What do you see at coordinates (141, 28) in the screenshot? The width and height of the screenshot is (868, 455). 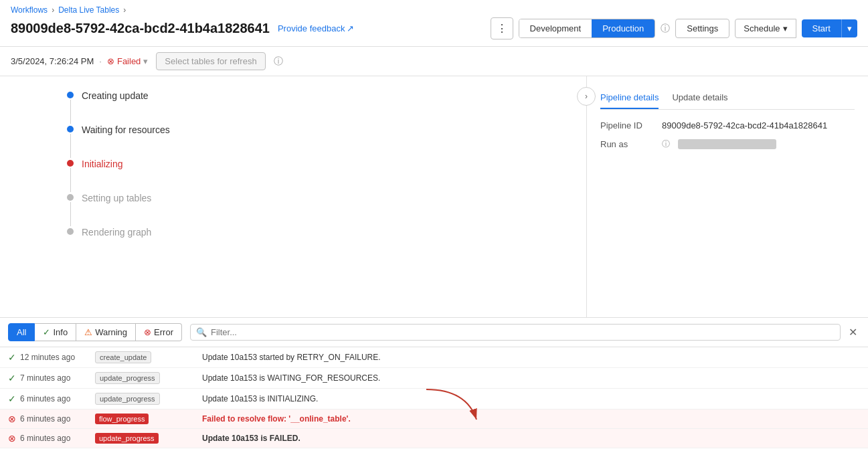 I see `pipeline-id-title: 89009de8-5792-42ca-bcd2-41b4a1828641` at bounding box center [141, 28].